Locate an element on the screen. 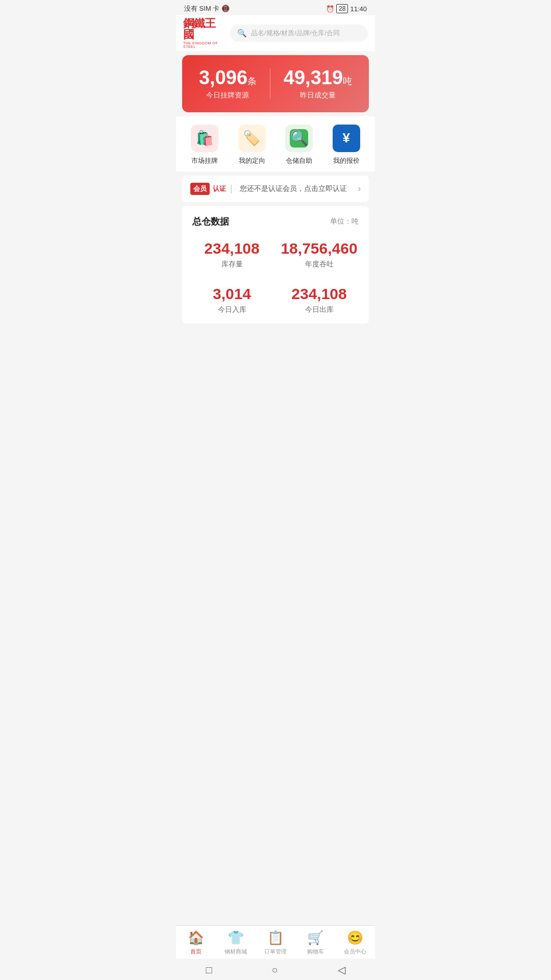  logo-sub-text: THE KINGDOM OF STEEL is located at coordinates (204, 45).